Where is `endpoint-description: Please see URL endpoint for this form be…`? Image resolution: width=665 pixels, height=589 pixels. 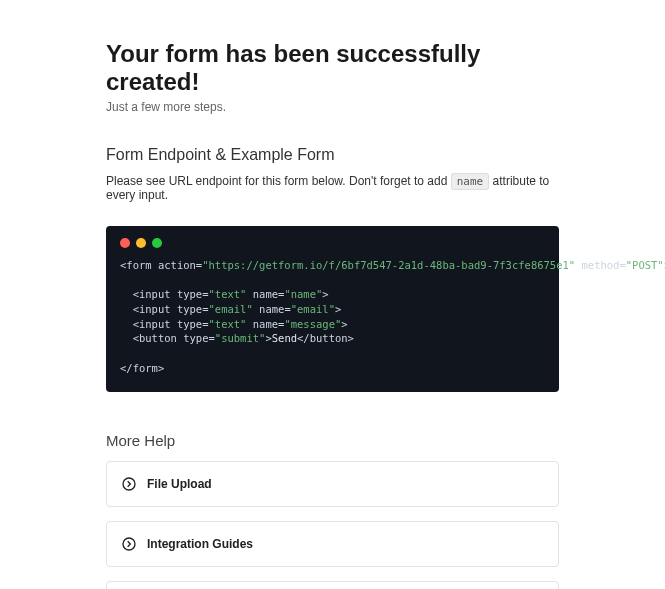 endpoint-description: Please see URL endpoint for this form be… is located at coordinates (332, 188).